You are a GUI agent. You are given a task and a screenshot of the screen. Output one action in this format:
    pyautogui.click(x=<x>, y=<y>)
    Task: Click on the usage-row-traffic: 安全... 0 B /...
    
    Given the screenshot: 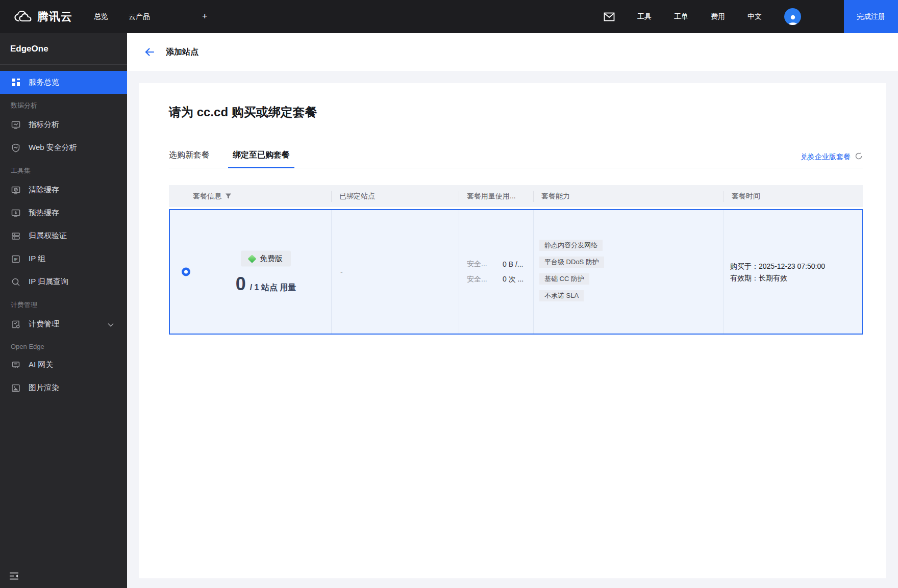 What is the action you would take?
    pyautogui.click(x=495, y=264)
    